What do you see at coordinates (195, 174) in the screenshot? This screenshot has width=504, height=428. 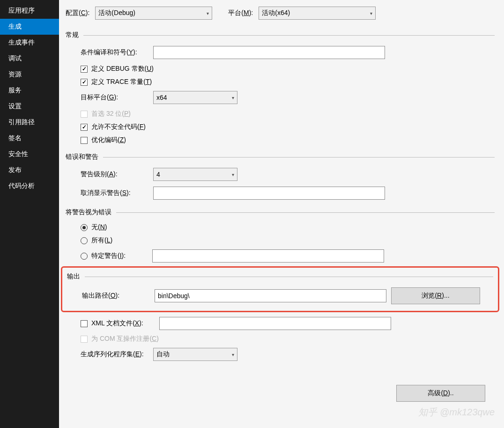 I see `warning-level-dropdown: 4▾` at bounding box center [195, 174].